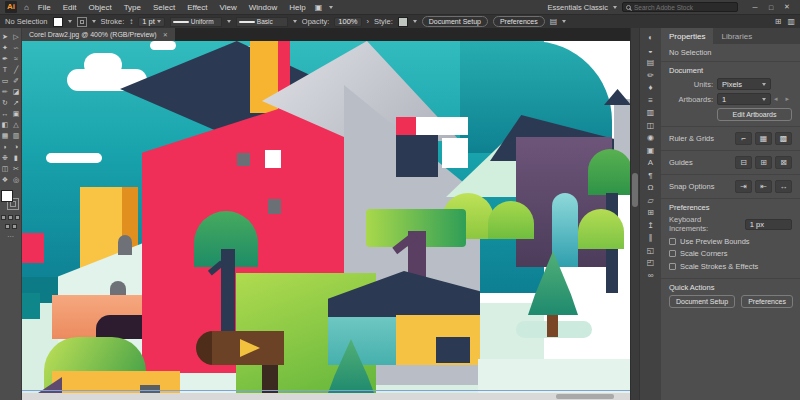 This screenshot has width=800, height=400. Describe the element at coordinates (764, 186) in the screenshot. I see `snap-to-pixel-icon: ⇤` at that location.